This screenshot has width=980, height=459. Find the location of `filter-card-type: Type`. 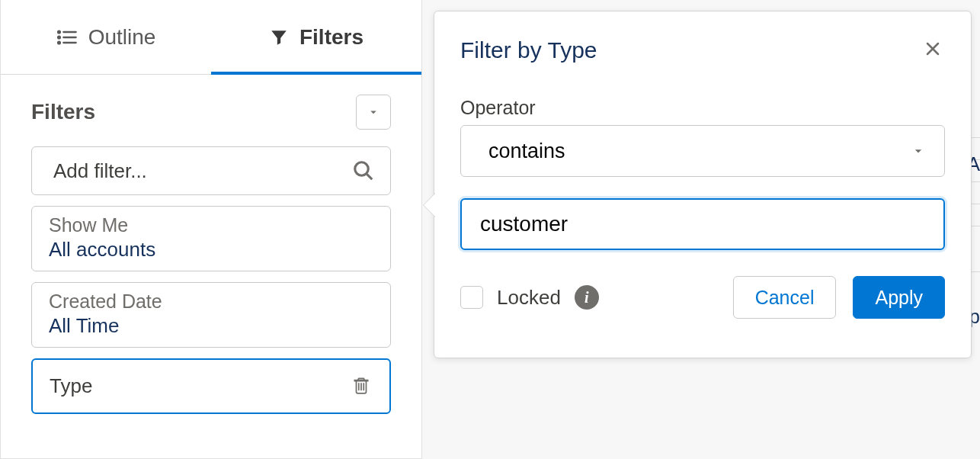

filter-card-type: Type is located at coordinates (211, 386).